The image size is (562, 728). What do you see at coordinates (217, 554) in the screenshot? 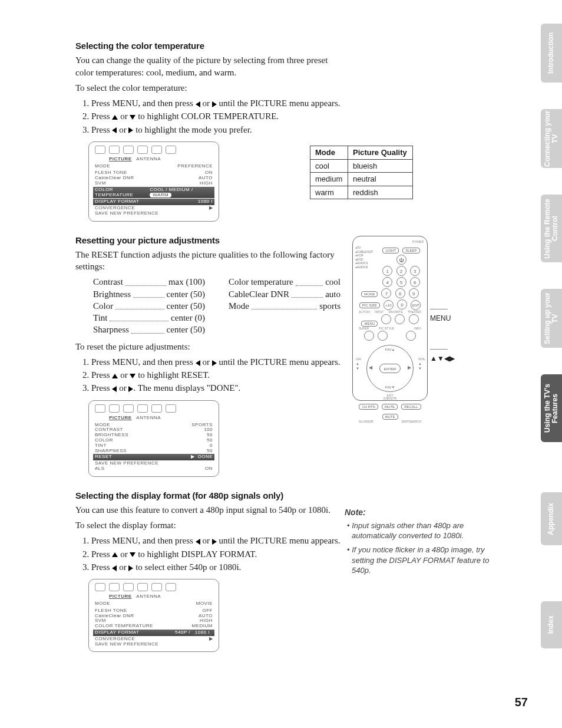
I see `step-2: 2. Press or to highlight DISPLAY FORMAT.` at bounding box center [217, 554].